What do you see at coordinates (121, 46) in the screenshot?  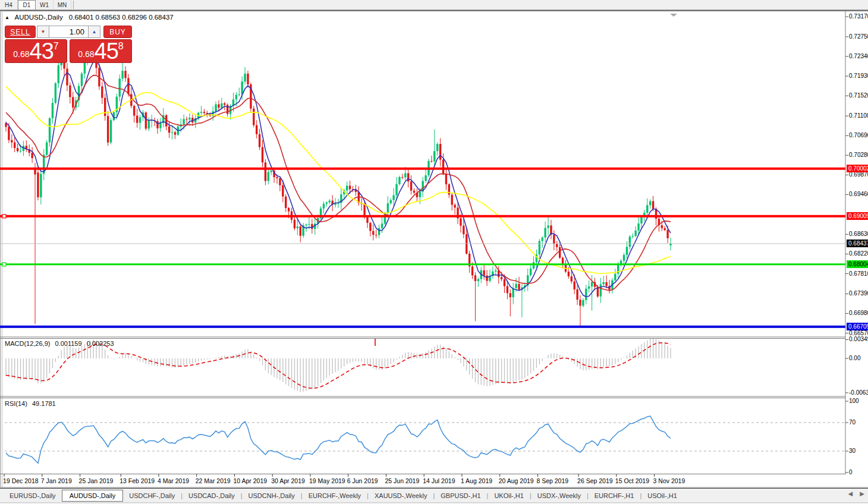 I see `buy-price-sup: 8` at bounding box center [121, 46].